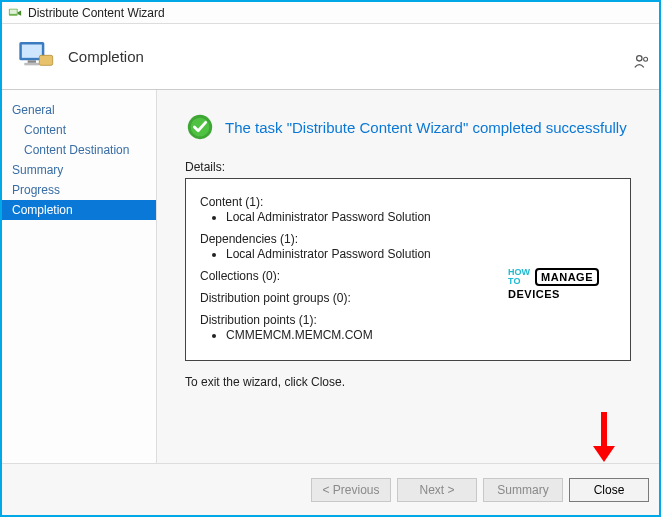  Describe the element at coordinates (330, 489) in the screenshot. I see `wizard-footer: < Previous Next > Summary Close` at that location.